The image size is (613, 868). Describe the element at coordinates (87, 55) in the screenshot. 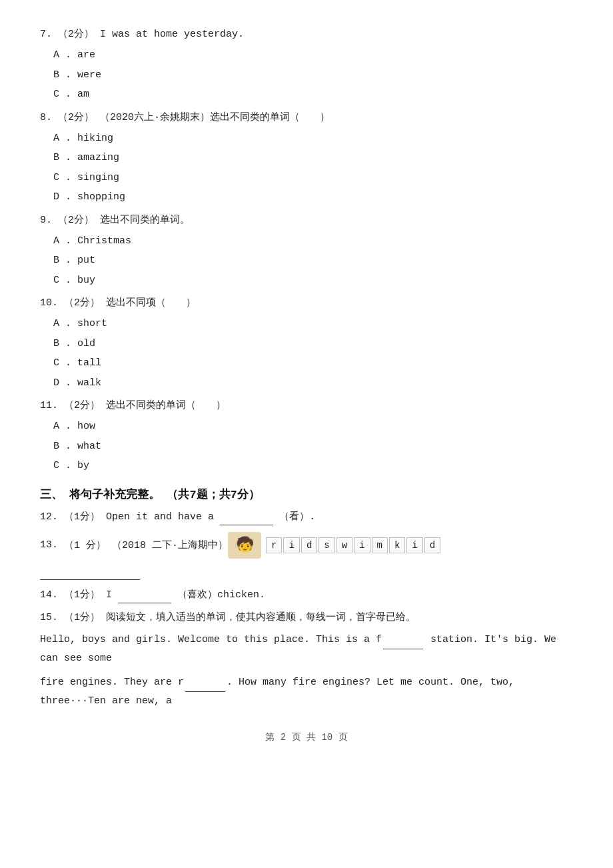

I see `q7-option-a-text: are` at that location.